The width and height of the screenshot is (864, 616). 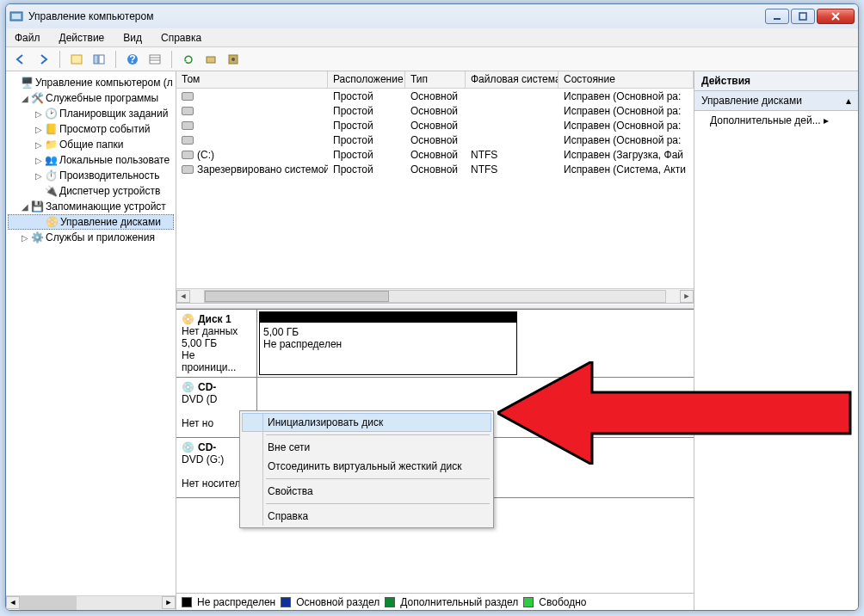 What do you see at coordinates (91, 206) in the screenshot?
I see `tree-storage: ◢💾Запоминающие устройст` at bounding box center [91, 206].